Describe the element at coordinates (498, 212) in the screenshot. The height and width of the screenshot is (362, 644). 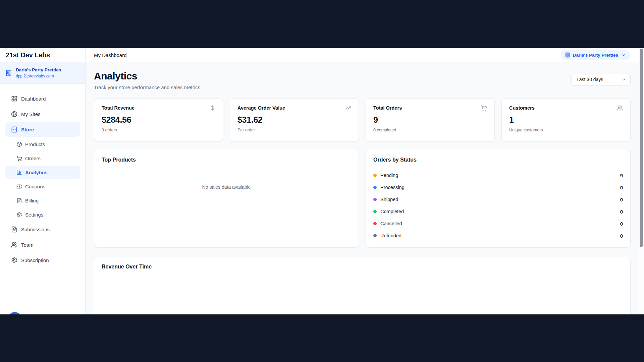
I see `status-row-completed: Completed 0` at that location.